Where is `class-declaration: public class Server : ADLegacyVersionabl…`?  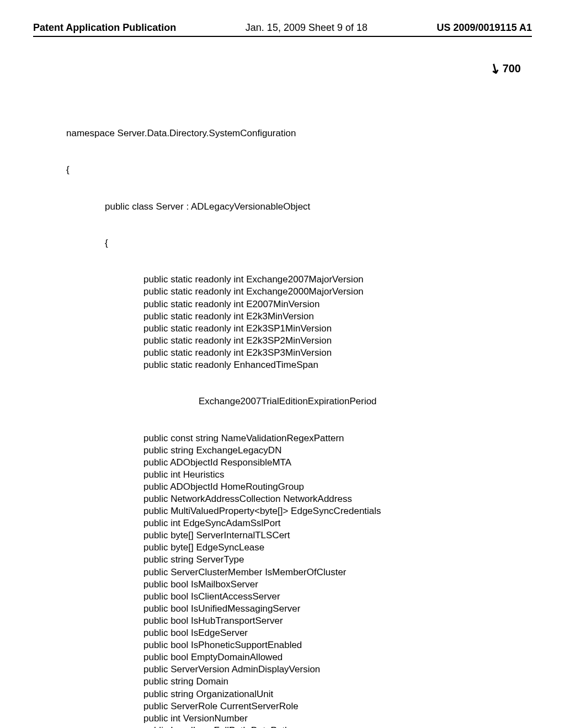 class-declaration: public class Server : ADLegacyVersionabl… is located at coordinates (318, 207).